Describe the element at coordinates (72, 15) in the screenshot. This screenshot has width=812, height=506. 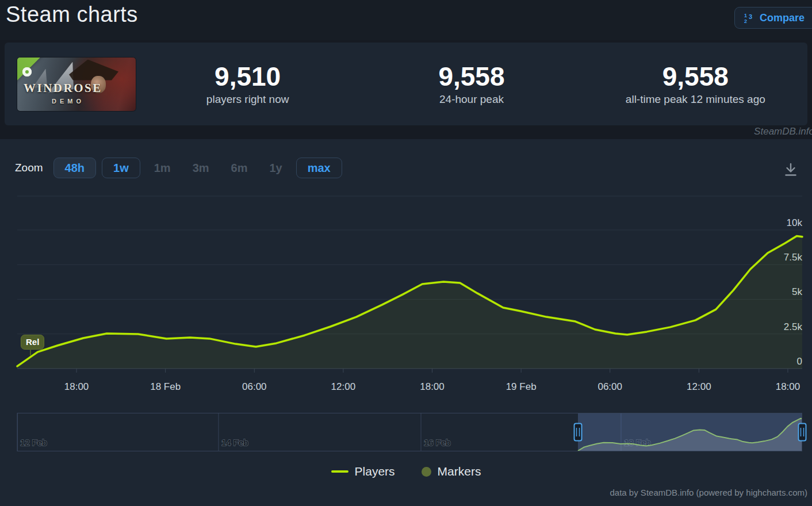
I see `page-title: Steam charts` at that location.